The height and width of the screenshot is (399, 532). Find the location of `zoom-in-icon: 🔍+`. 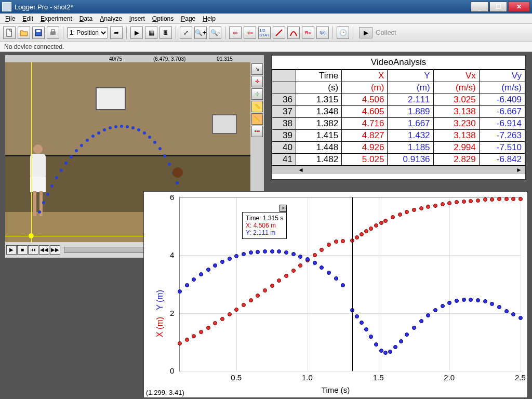

zoom-in-icon: 🔍+ is located at coordinates (201, 33).